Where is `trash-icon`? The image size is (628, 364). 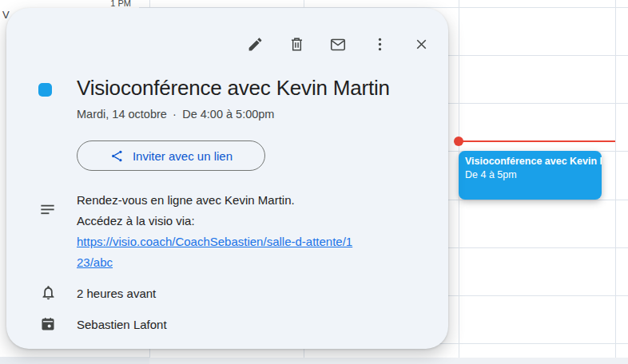
trash-icon is located at coordinates (297, 46).